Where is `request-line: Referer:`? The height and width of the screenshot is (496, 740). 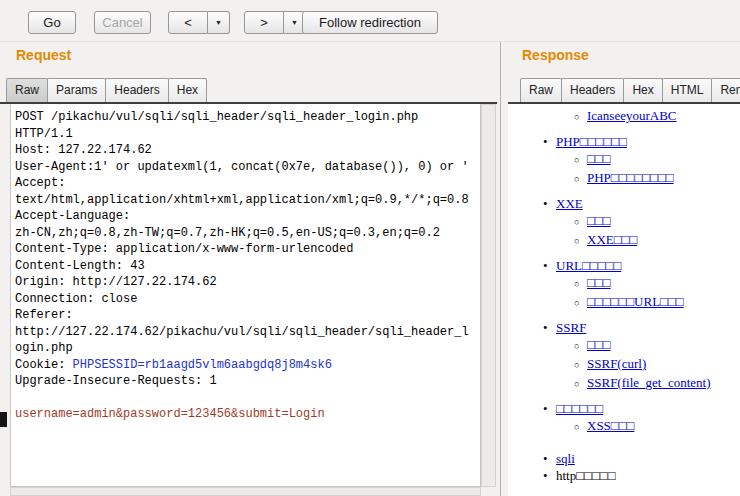
request-line: Referer: is located at coordinates (246, 316).